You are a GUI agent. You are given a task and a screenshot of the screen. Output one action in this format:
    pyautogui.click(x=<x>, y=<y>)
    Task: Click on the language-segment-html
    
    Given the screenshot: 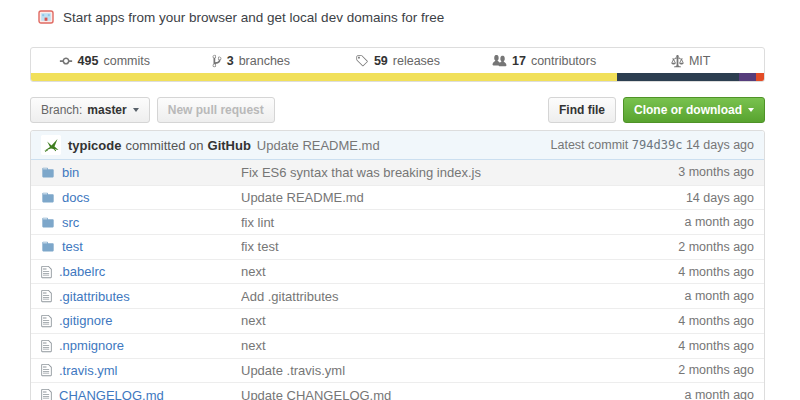 What is the action you would take?
    pyautogui.click(x=760, y=77)
    